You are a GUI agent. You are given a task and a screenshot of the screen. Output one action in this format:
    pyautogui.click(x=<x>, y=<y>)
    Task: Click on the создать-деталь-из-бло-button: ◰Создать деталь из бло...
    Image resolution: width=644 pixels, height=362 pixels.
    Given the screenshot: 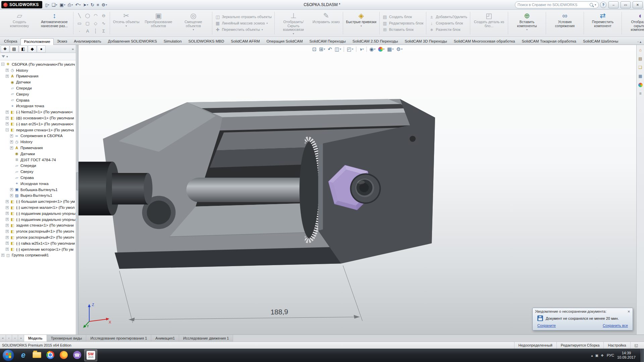 What is the action you would take?
    pyautogui.click(x=489, y=23)
    